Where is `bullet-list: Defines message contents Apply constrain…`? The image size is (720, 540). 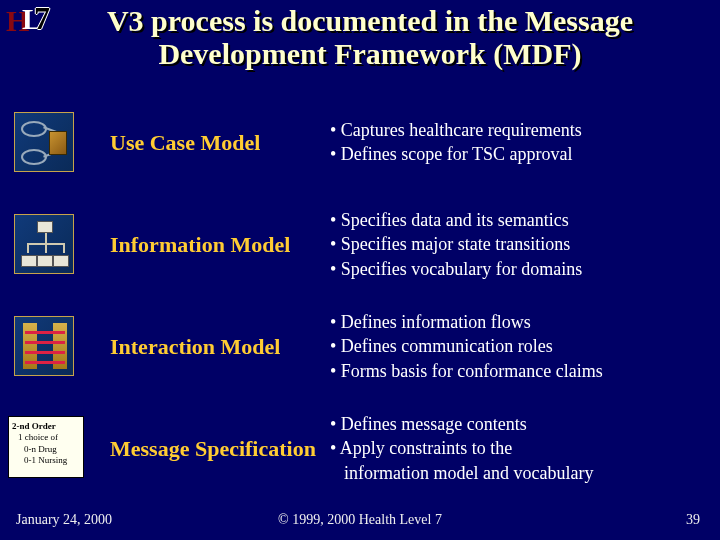 bullet-list: Defines message contents Apply constrain… is located at coordinates (522, 448).